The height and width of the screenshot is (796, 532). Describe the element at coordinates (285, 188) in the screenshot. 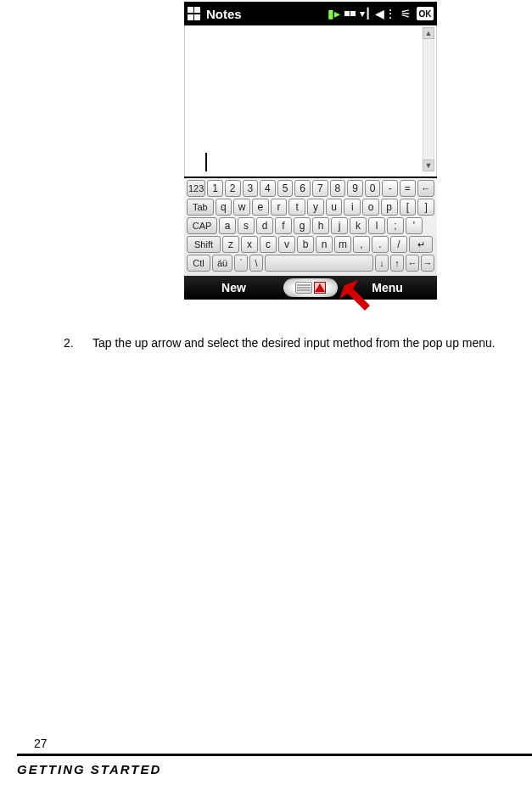

I see `key-5: 5` at that location.